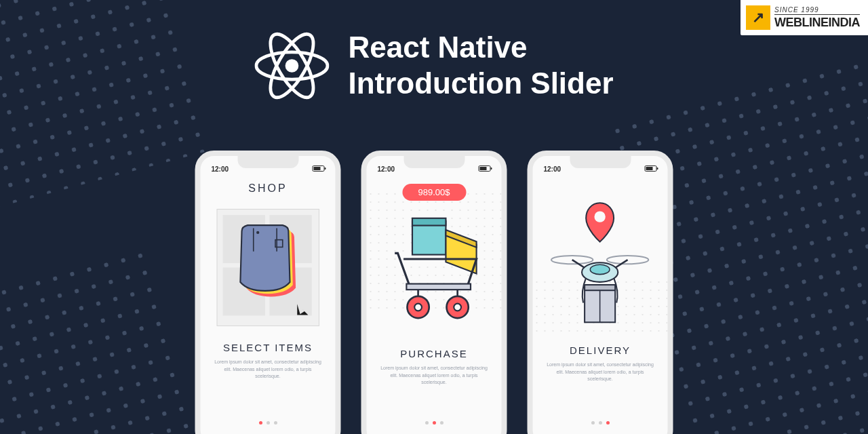 This screenshot has height=434, width=868. Describe the element at coordinates (292, 66) in the screenshot. I see `react-logo-icon` at that location.